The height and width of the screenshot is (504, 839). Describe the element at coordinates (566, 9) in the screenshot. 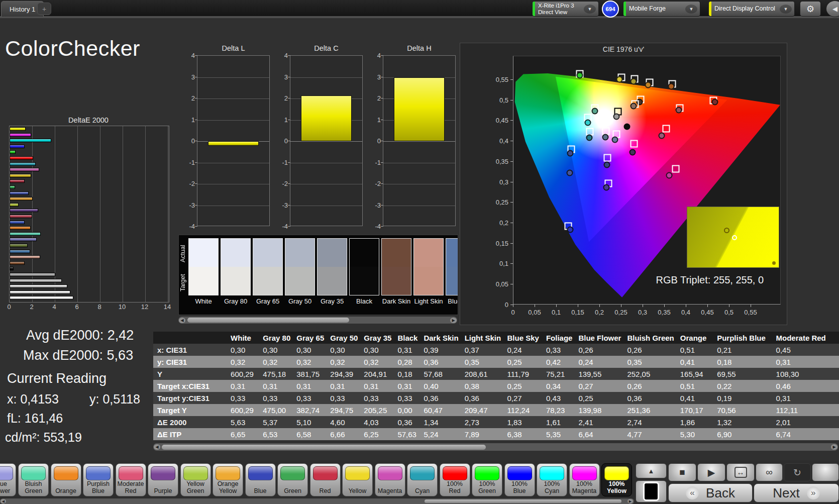

I see `meter-dropdown: X-Rite i1Pro 3Direct View ▼` at that location.